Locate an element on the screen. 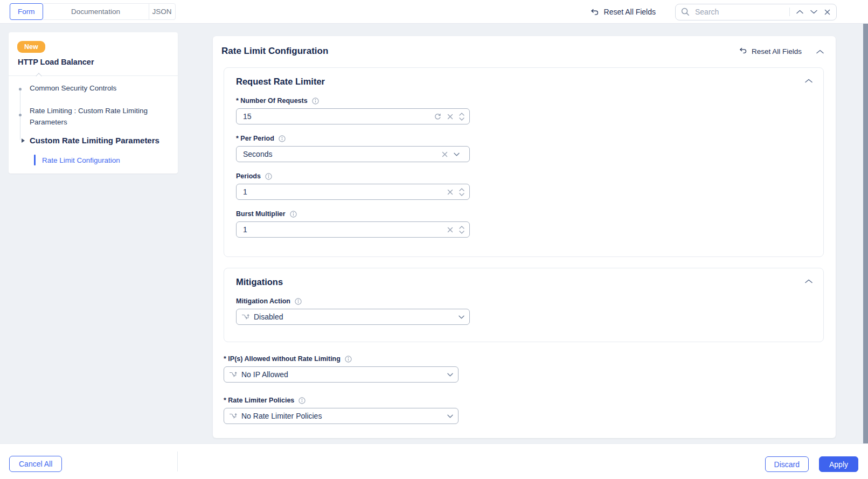 The height and width of the screenshot is (479, 868). caret-right-icon is located at coordinates (23, 141).